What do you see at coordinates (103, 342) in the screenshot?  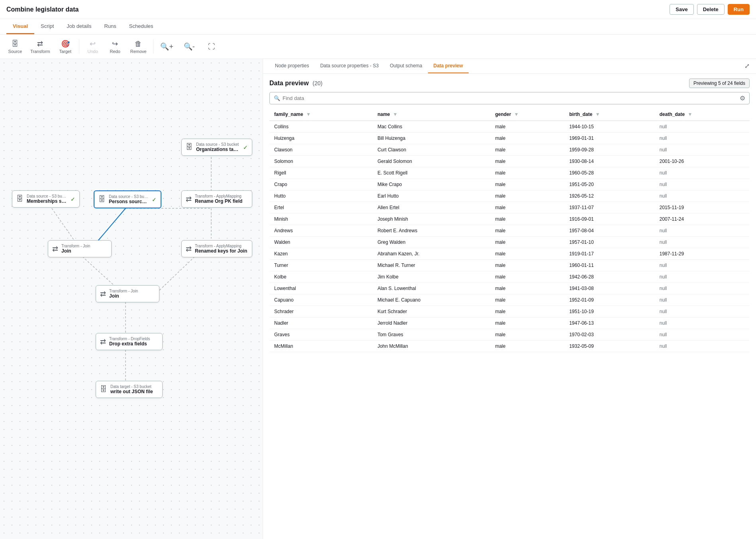 I see `drop-fields-icon: ⇄` at bounding box center [103, 342].